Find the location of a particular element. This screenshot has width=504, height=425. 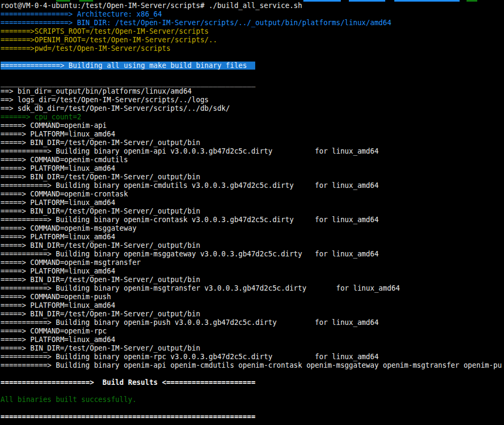

previous-line-fragments is located at coordinates (252, 1).